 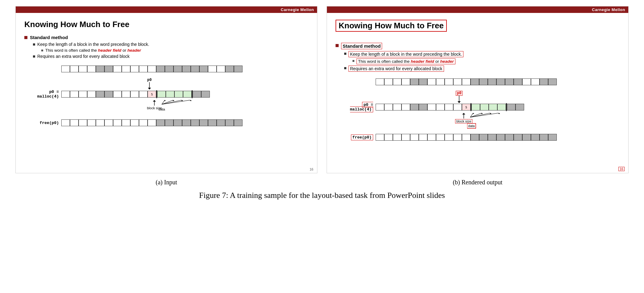 I want to click on input-free-label: free(p0), so click(x=44, y=123).